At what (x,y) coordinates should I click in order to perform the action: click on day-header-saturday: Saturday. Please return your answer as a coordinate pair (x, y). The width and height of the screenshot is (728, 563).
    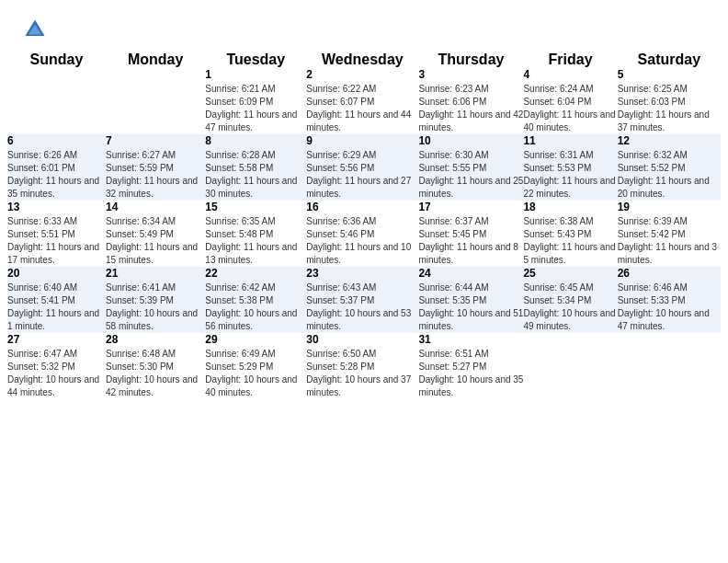
    Looking at the image, I should click on (669, 60).